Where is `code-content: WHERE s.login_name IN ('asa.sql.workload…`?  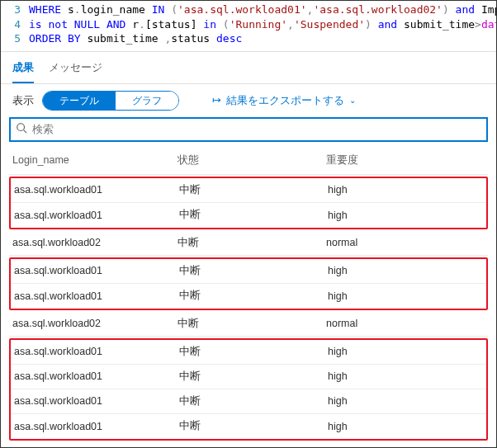 code-content: WHERE s.login_name IN ('asa.sql.workload… is located at coordinates (263, 10).